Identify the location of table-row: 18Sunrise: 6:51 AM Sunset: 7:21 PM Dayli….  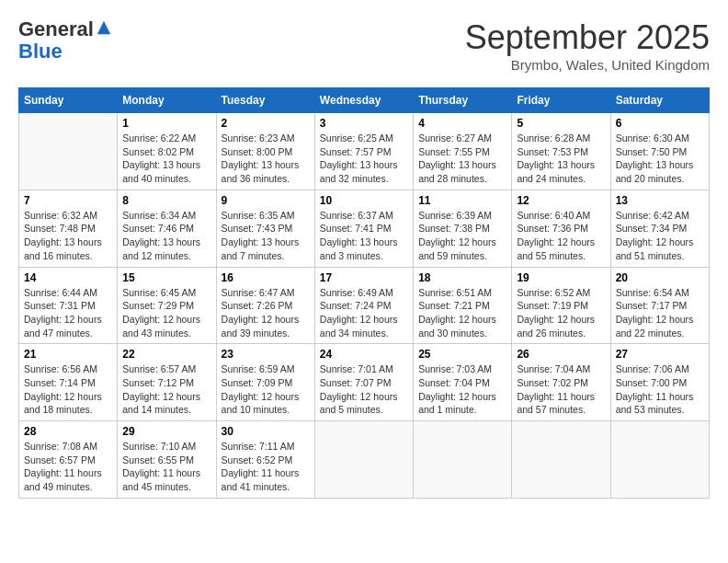
(463, 305).